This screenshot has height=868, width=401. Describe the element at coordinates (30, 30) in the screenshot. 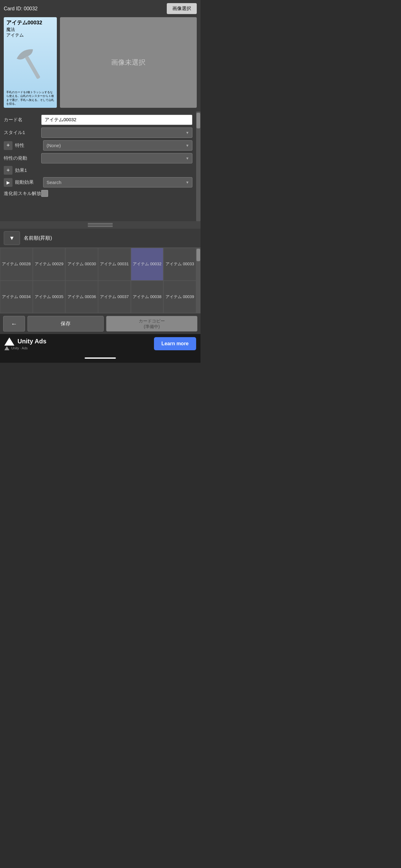

I see `card-type: 魔法` at that location.